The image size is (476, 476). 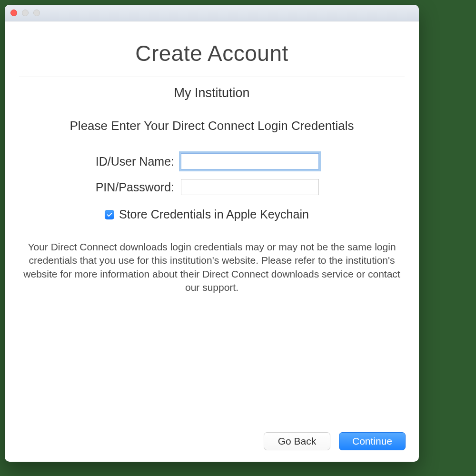 I want to click on window-minimize-icon, so click(x=25, y=13).